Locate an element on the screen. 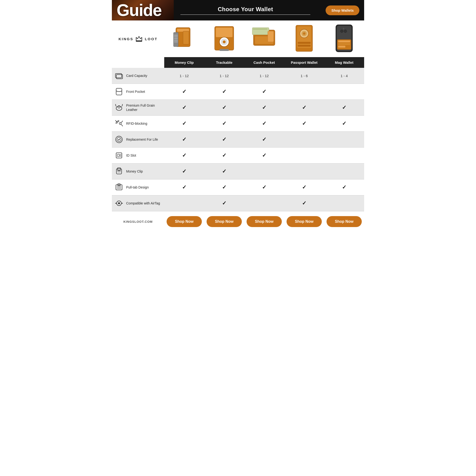  feature-text-airtag: Compatible with AirTag is located at coordinates (143, 203).